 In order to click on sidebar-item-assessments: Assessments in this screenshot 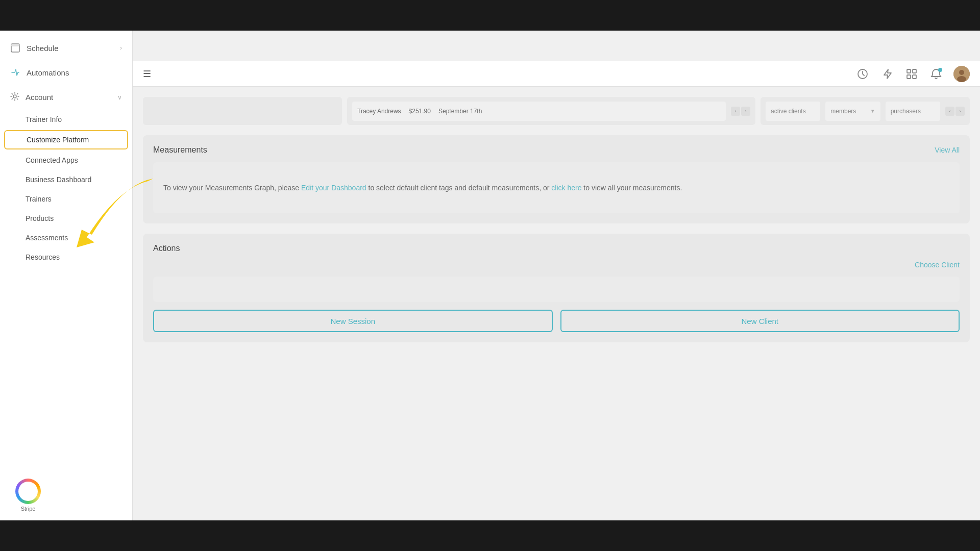, I will do `click(66, 238)`.